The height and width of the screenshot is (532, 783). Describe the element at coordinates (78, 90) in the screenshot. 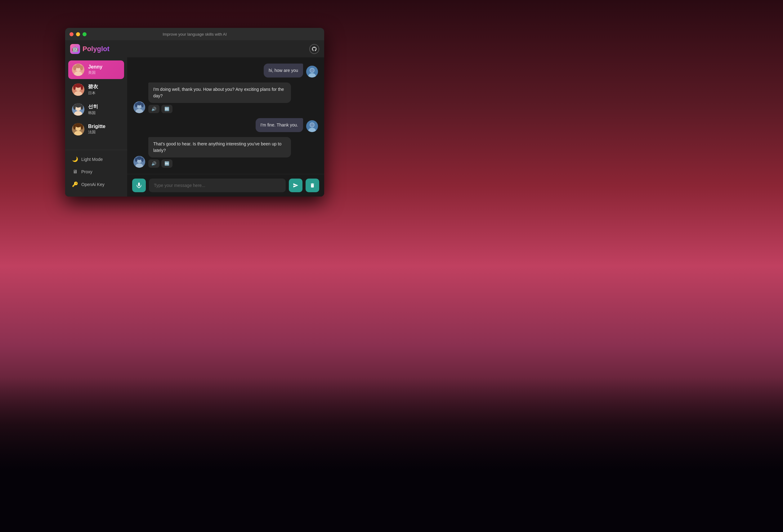

I see `biyi-avatar-svg` at that location.